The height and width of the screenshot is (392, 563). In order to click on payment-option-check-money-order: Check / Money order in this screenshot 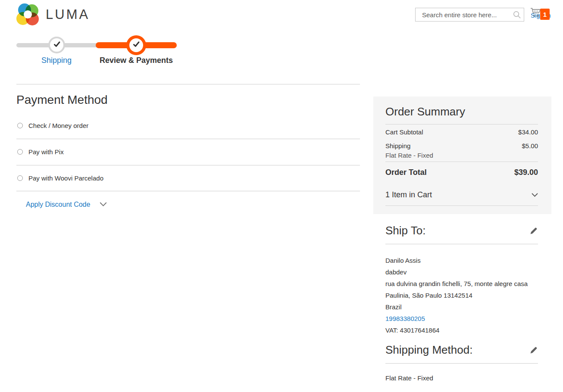, I will do `click(53, 126)`.